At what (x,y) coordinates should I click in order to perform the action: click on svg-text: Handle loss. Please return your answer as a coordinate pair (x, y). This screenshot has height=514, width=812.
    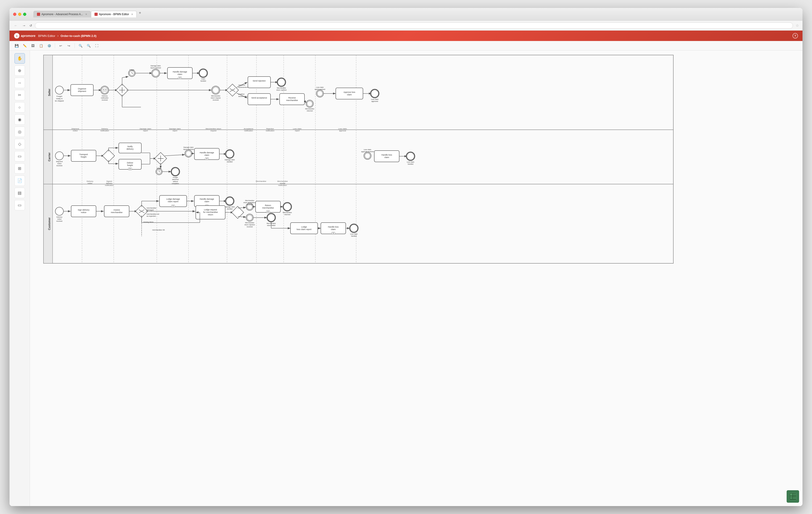
    Looking at the image, I should click on (333, 227).